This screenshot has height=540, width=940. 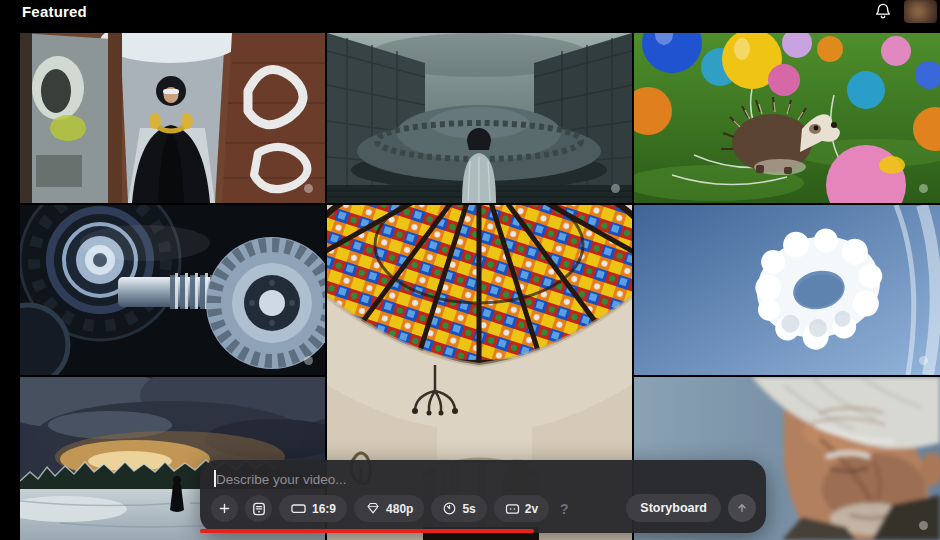 What do you see at coordinates (54, 12) in the screenshot?
I see `page-title: Featured` at bounding box center [54, 12].